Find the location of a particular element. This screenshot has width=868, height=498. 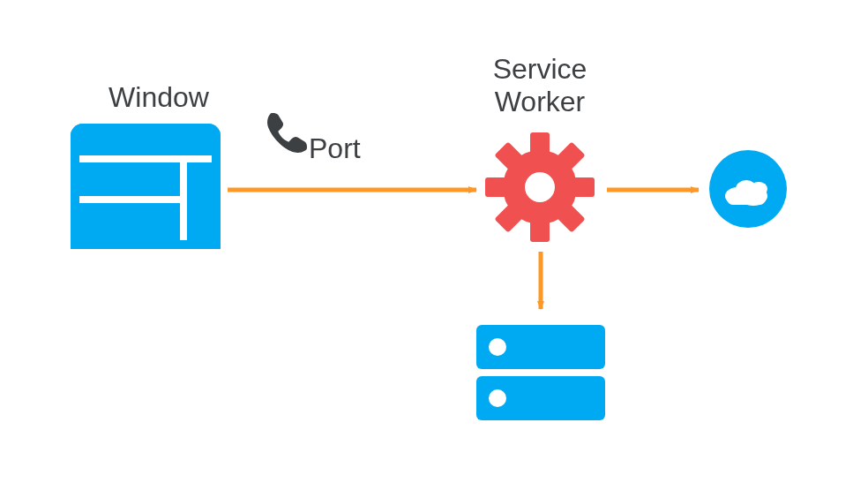

phone-icon is located at coordinates (288, 132).